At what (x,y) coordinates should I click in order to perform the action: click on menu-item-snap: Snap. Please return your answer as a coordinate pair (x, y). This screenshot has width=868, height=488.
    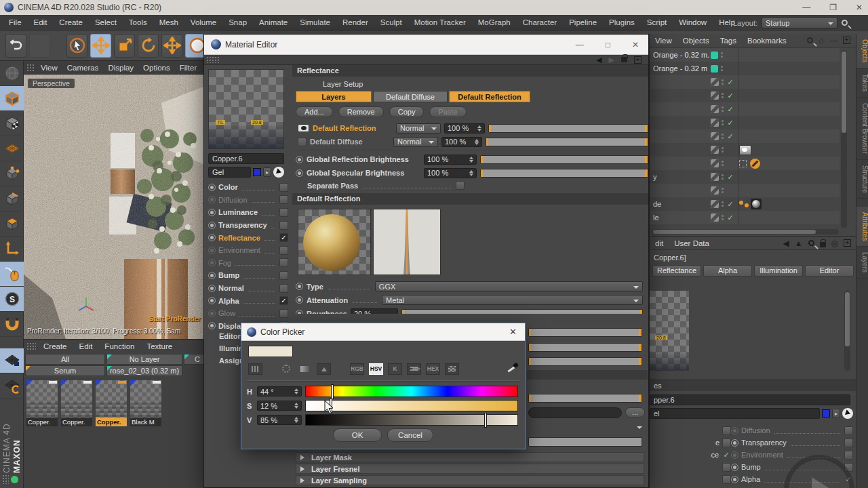
    Looking at the image, I should click on (237, 23).